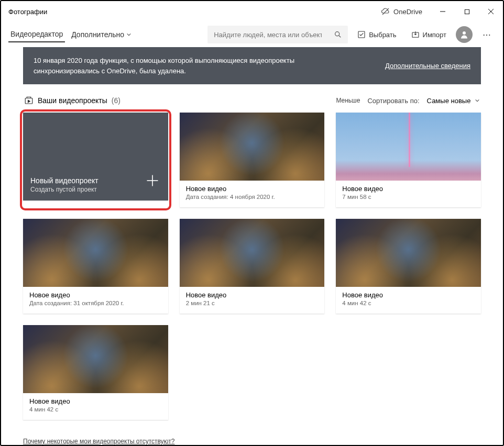 The width and height of the screenshot is (504, 446). Describe the element at coordinates (37, 35) in the screenshot. I see `tab-video-editor: Видеоредактор` at that location.